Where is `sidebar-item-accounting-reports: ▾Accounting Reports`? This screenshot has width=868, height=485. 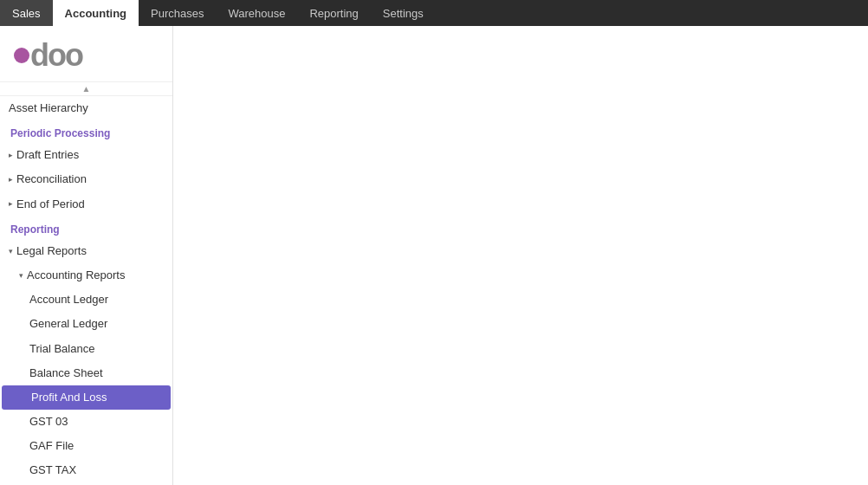 sidebar-item-accounting-reports: ▾Accounting Reports is located at coordinates (87, 275).